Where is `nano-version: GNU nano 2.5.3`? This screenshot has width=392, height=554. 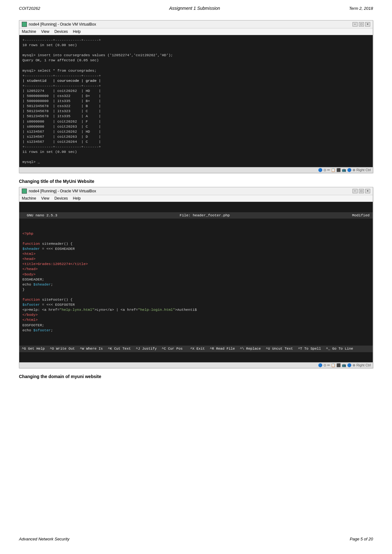
nano-version: GNU nano 2.5.3 is located at coordinates (40, 215).